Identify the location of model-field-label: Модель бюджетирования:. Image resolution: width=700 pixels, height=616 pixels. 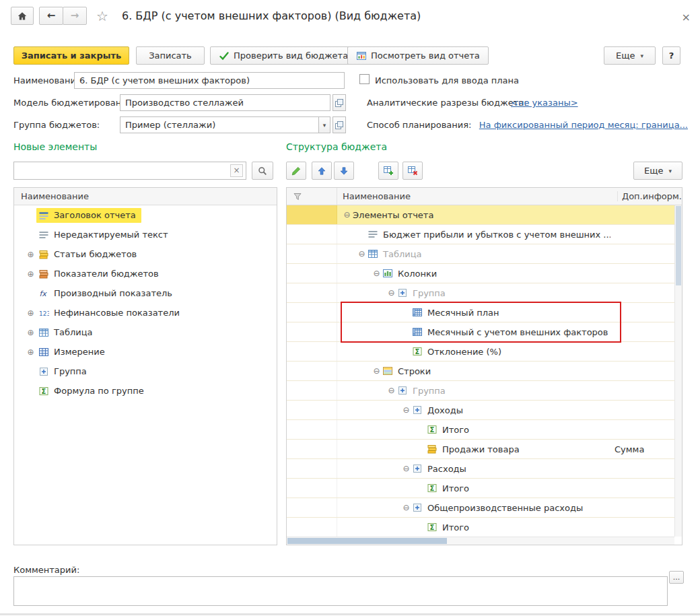
(74, 103).